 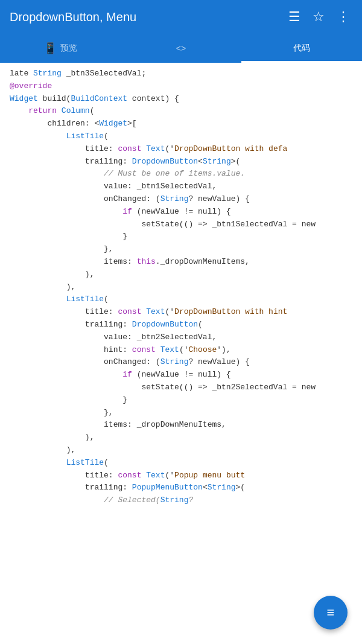 What do you see at coordinates (73, 123) in the screenshot?
I see `code-token: children: <` at bounding box center [73, 123].